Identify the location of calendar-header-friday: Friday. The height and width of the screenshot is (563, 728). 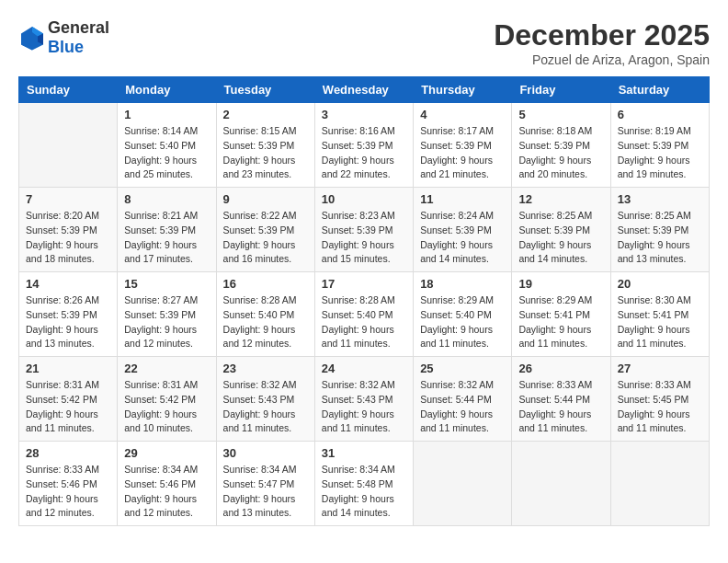
(561, 90).